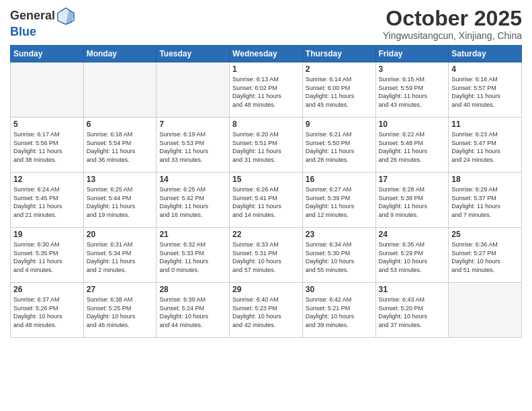 The image size is (532, 411). What do you see at coordinates (193, 289) in the screenshot?
I see `day-number-4-2: 28` at bounding box center [193, 289].